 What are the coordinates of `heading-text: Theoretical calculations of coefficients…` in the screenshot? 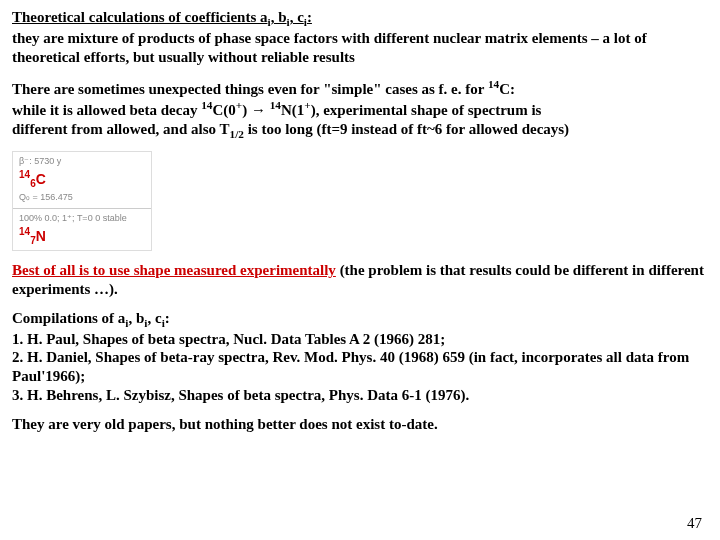 It's located at (140, 17).